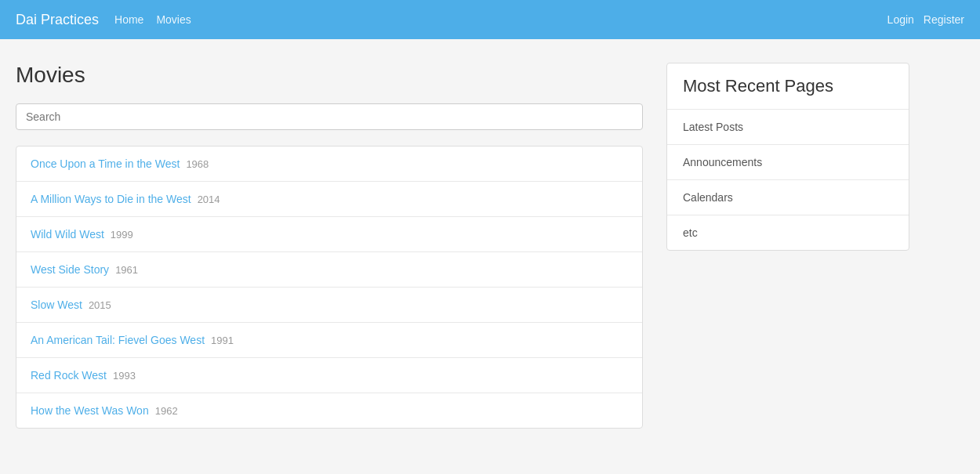 The height and width of the screenshot is (474, 980). I want to click on navbar-right: LoginRegister, so click(926, 20).